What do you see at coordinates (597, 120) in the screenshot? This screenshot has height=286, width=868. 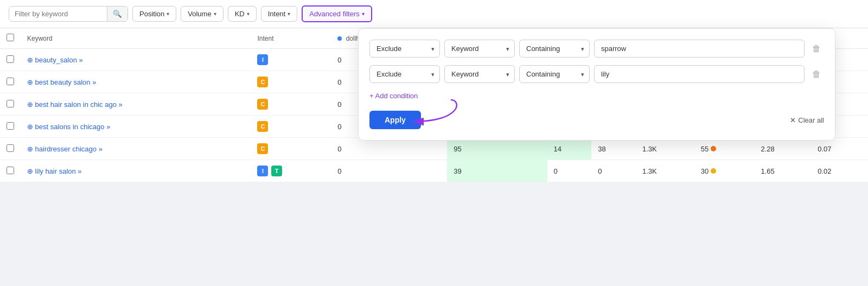 I see `panel-footer: Apply ✕ Clear all` at bounding box center [597, 120].